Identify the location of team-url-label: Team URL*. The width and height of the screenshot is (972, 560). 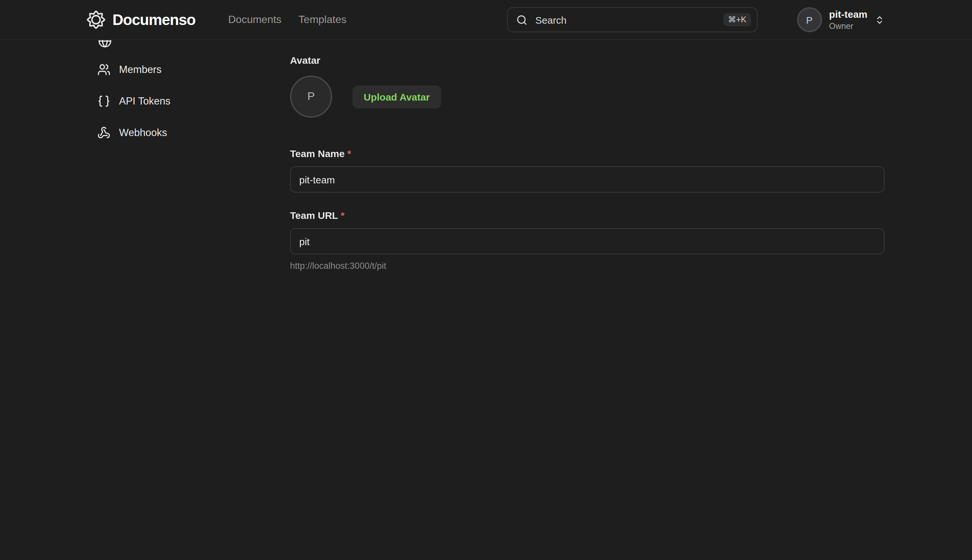
(587, 215).